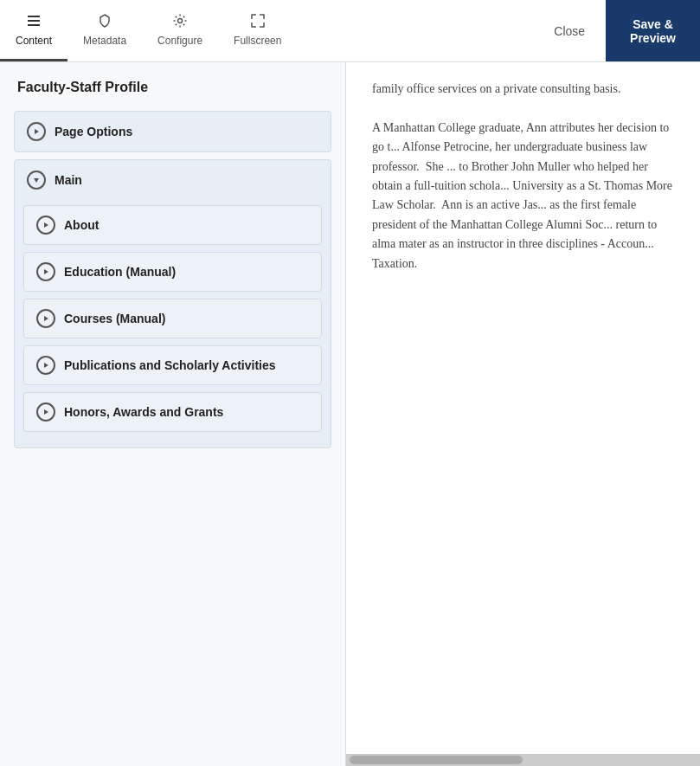  I want to click on horizontal-scrollbar, so click(523, 760).